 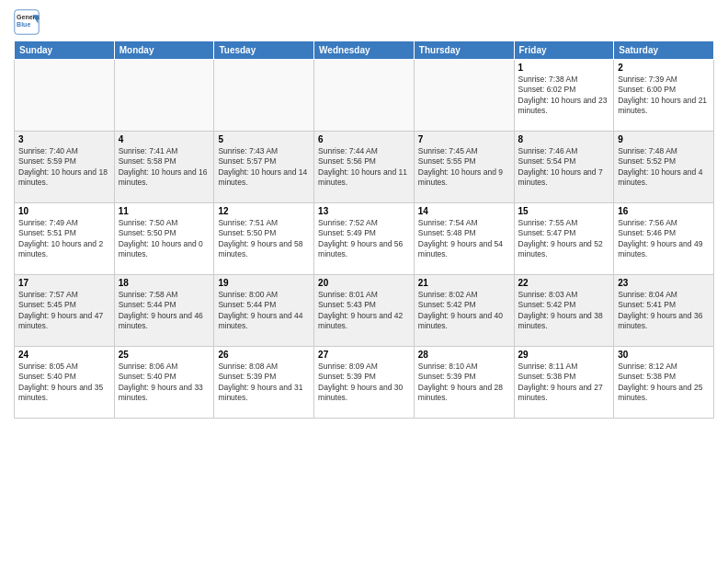 What do you see at coordinates (364, 311) in the screenshot?
I see `calendar-cell: 20Sunrise: 8:01 AMSunset: 5:43 PMDayligh…` at bounding box center [364, 311].